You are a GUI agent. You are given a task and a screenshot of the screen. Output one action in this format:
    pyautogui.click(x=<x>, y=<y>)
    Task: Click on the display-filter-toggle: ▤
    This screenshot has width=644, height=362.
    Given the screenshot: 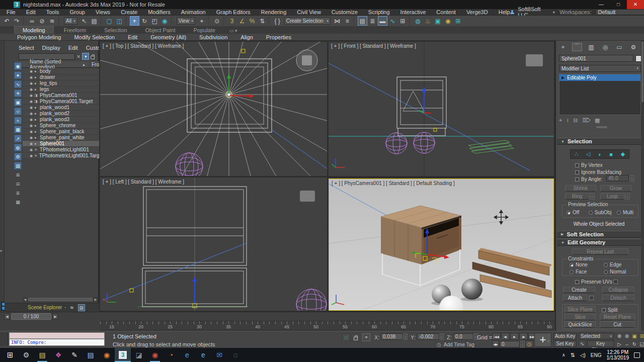 What is the action you would take?
    pyautogui.click(x=18, y=166)
    